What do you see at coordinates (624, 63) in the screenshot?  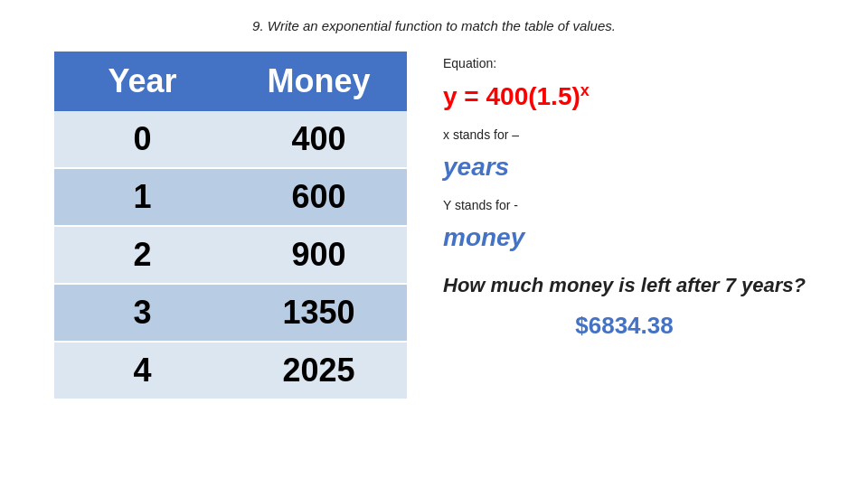 I see `equation-label: Equation:` at bounding box center [624, 63].